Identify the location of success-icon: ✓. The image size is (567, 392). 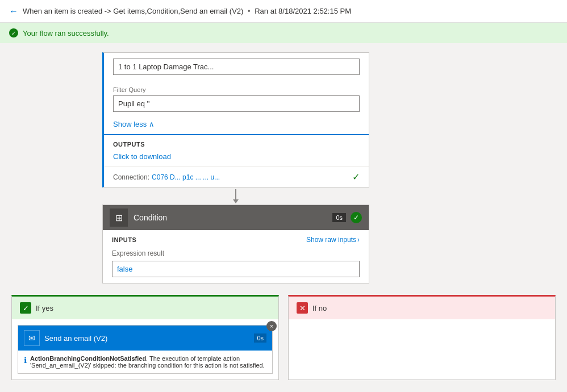
(14, 33).